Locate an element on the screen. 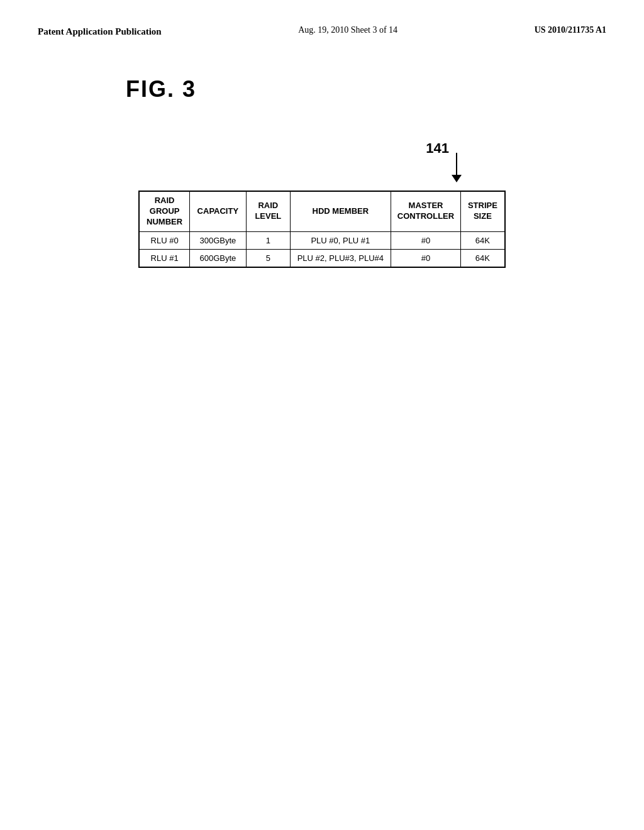 The width and height of the screenshot is (644, 830). arrow-label: 141 is located at coordinates (438, 148).